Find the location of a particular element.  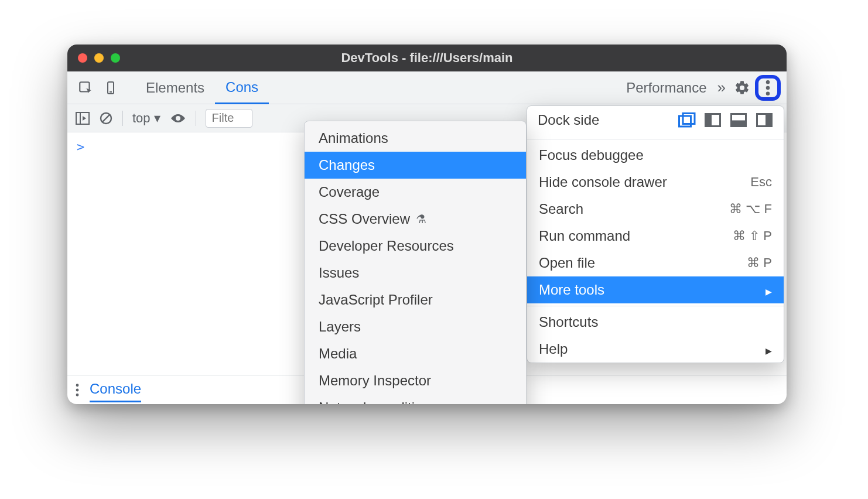

live-expression-icon is located at coordinates (178, 118).